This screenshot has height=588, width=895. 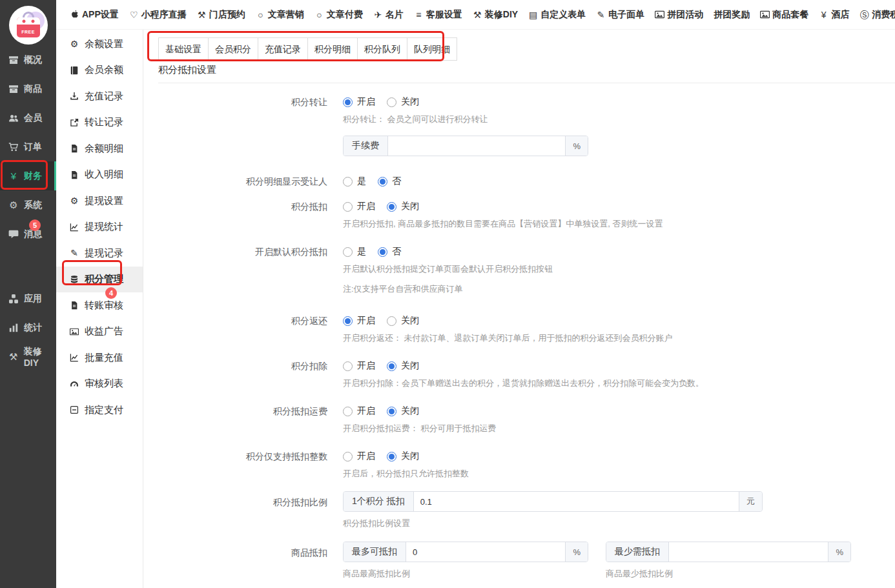 I want to click on sidebar-item-apps: 应用, so click(x=28, y=298).